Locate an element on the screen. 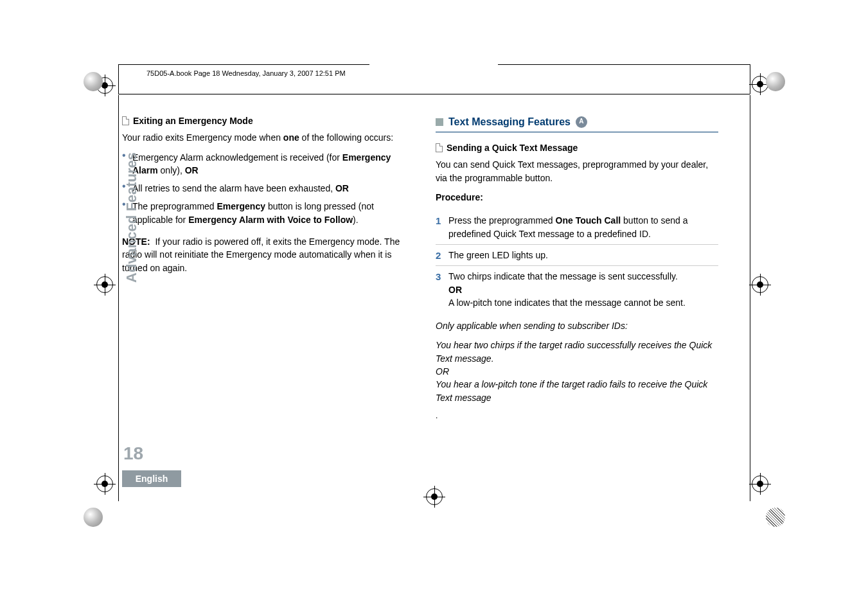 The width and height of the screenshot is (868, 613). note-body: If your radio is powered off, it exits t… is located at coordinates (261, 254).